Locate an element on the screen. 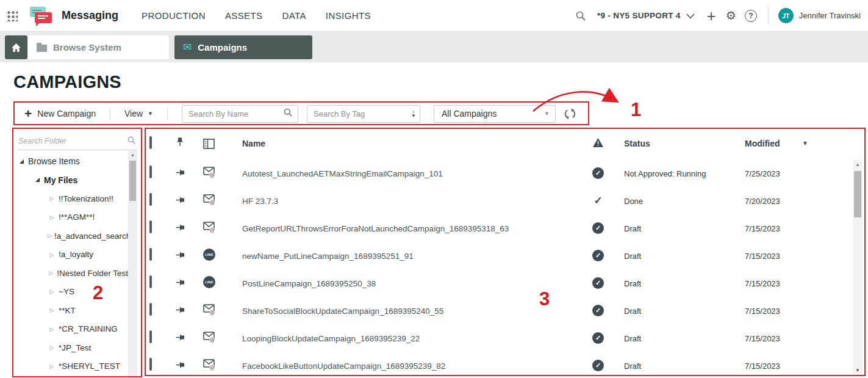  add-icon: + is located at coordinates (711, 16).